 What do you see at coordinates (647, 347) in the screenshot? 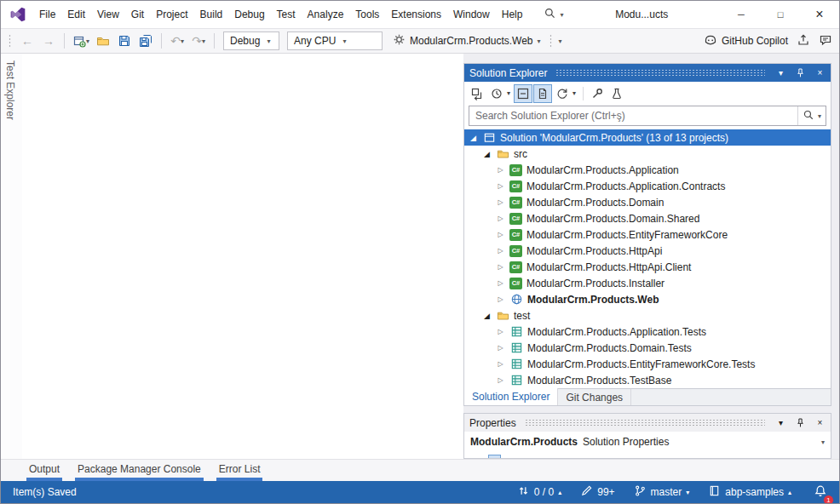
I see `tree-node-test: ▷ModularCrm.Products.Domain.Tests` at bounding box center [647, 347].